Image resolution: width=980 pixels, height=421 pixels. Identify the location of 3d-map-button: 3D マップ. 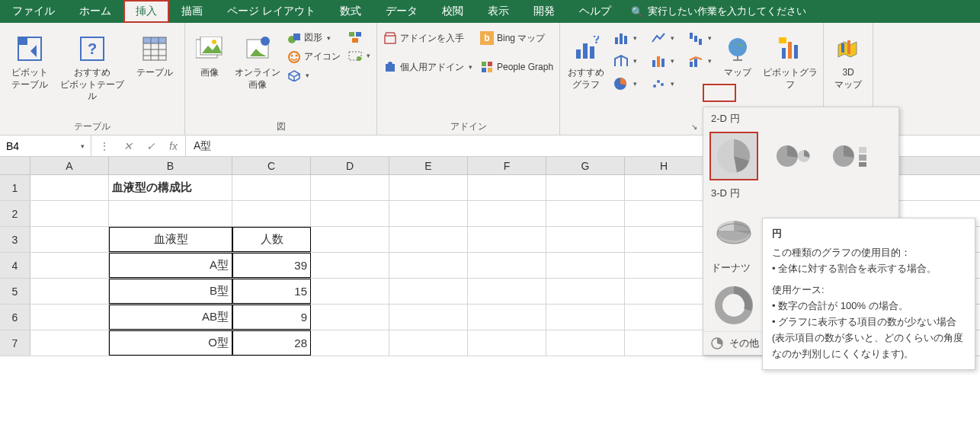
(848, 61).